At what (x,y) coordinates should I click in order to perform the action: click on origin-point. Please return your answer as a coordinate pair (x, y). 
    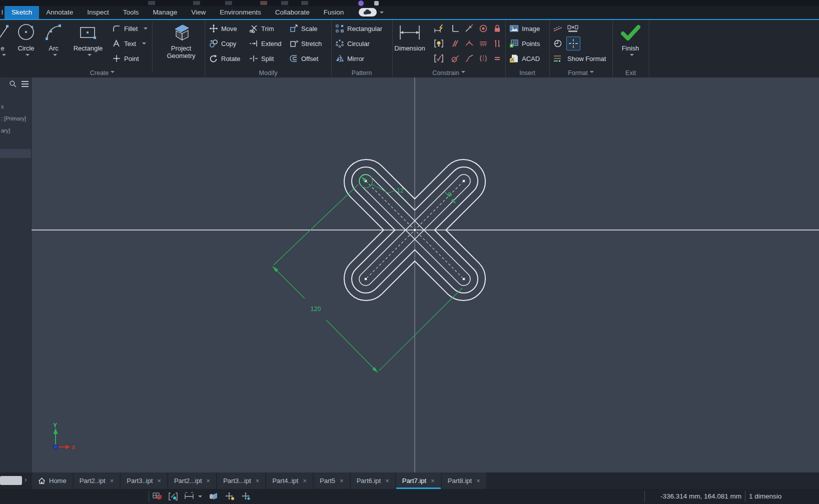
    Looking at the image, I should click on (56, 447).